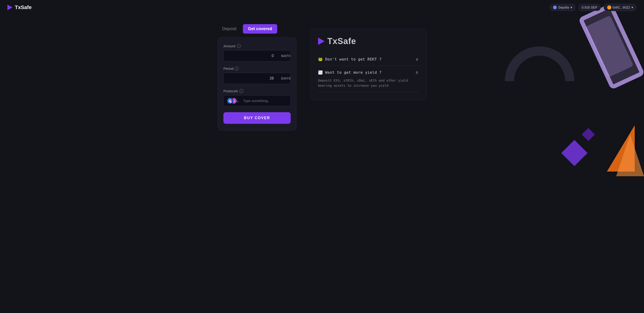 The width and height of the screenshot is (644, 313). Describe the element at coordinates (620, 7) in the screenshot. I see `wallet-selector: 0x8C...6022 ▾` at that location.